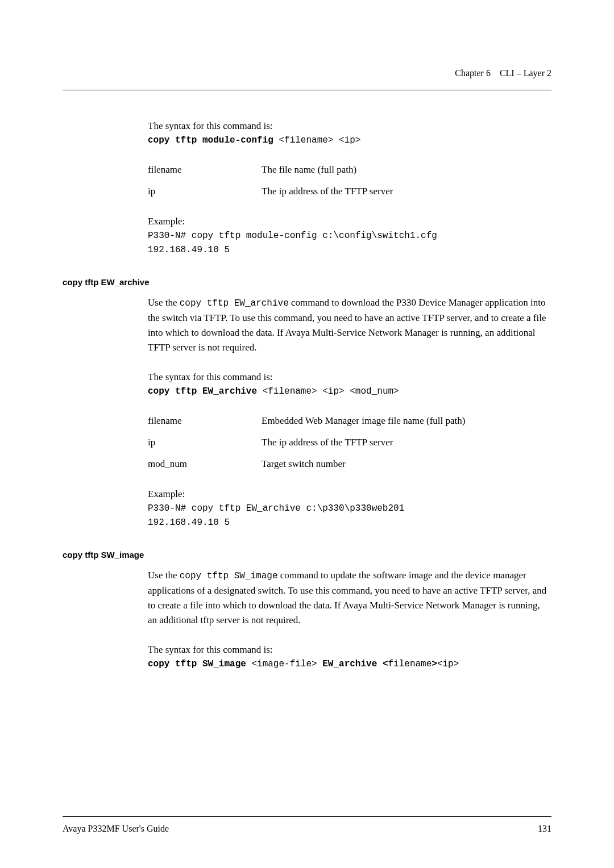  I want to click on footer-rule, so click(307, 817).